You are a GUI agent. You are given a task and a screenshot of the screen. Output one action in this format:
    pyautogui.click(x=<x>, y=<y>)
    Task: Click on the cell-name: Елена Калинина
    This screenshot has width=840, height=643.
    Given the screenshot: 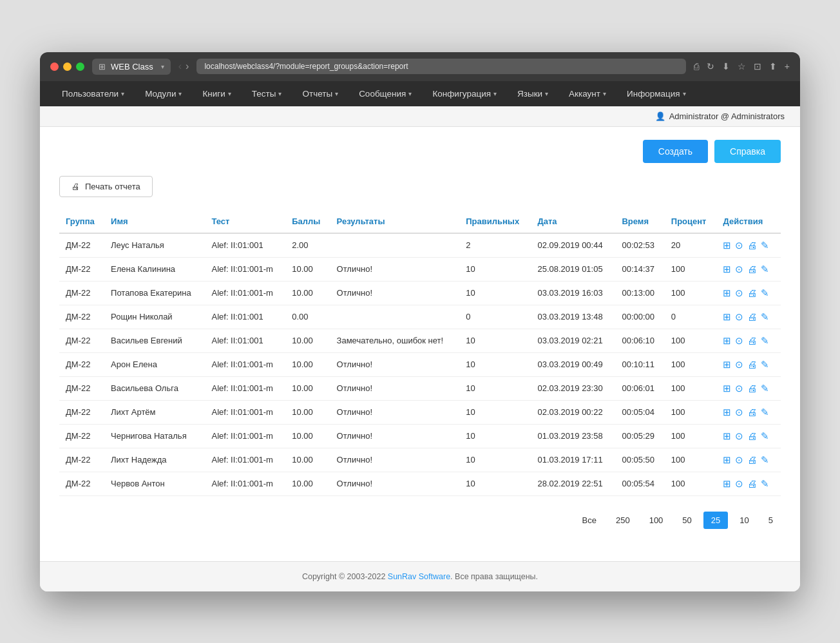 What is the action you would take?
    pyautogui.click(x=155, y=269)
    